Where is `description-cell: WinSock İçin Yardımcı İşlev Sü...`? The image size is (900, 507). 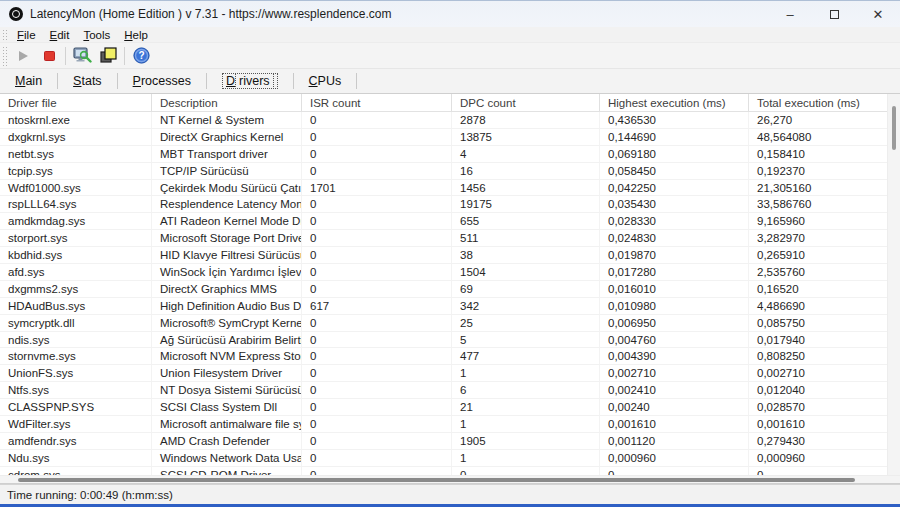
description-cell: WinSock İçin Yardımcı İşlev Sü... is located at coordinates (227, 272).